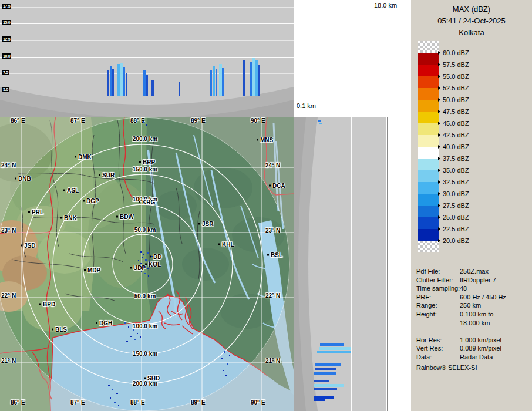  Describe the element at coordinates (18, 121) in the screenshot. I see `longitude-label: 86° E` at that location.